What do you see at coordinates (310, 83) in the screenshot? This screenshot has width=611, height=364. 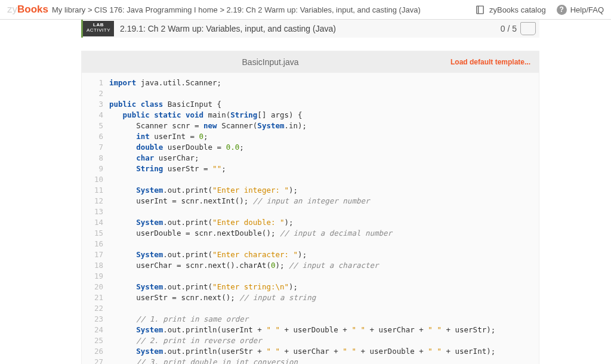 I see `code-line: 1import java.util.Scanner;` at bounding box center [310, 83].